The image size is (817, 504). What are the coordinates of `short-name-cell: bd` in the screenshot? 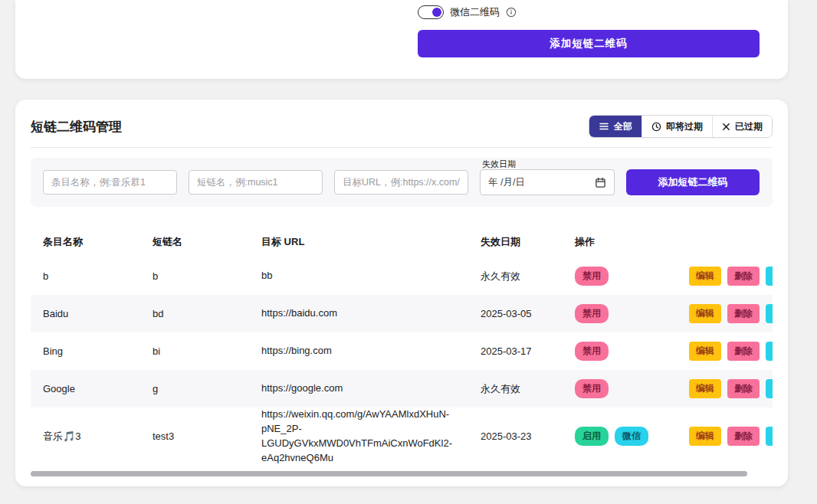 It's located at (195, 314).